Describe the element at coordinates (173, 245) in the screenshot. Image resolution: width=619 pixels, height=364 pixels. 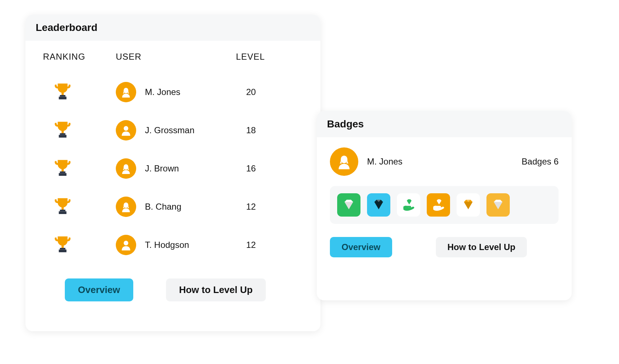
I see `table-row: T. Hodgson 12` at that location.